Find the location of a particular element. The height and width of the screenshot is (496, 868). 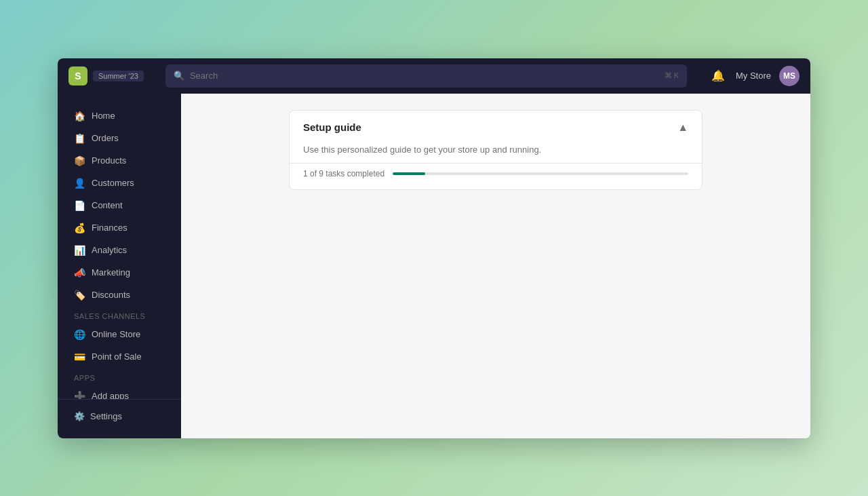

search-icon: 🔍 is located at coordinates (179, 76).